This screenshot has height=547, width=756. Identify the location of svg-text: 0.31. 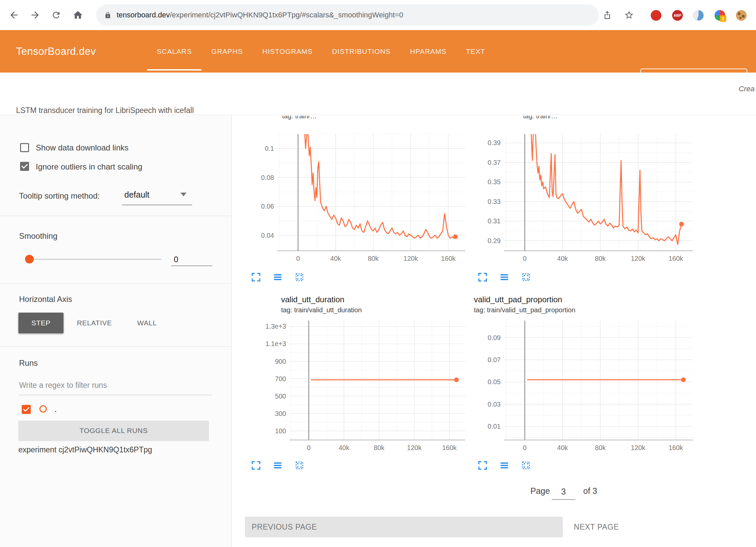
(494, 221).